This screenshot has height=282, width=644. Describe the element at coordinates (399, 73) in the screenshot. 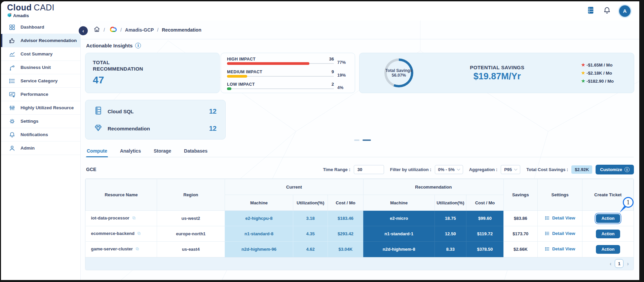

I see `total-savings-donut: Total Savings 56.07%` at that location.